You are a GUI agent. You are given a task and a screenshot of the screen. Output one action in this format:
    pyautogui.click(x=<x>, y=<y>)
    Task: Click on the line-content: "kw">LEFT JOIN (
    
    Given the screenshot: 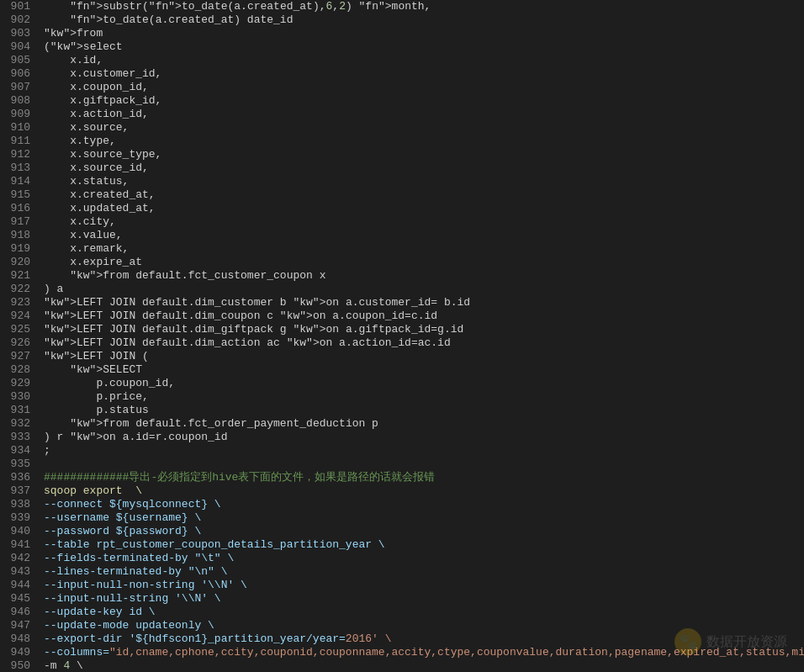 What is the action you would take?
    pyautogui.click(x=422, y=357)
    